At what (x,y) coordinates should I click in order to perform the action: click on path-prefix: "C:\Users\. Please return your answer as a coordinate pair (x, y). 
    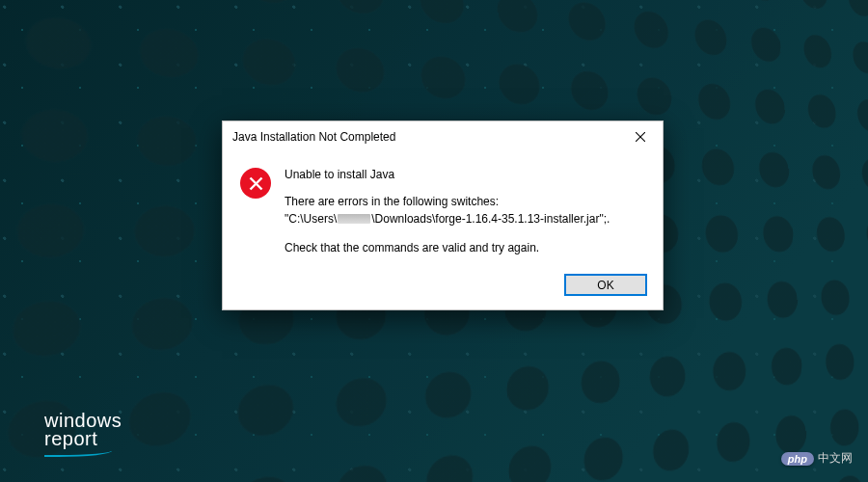
    Looking at the image, I should click on (311, 219).